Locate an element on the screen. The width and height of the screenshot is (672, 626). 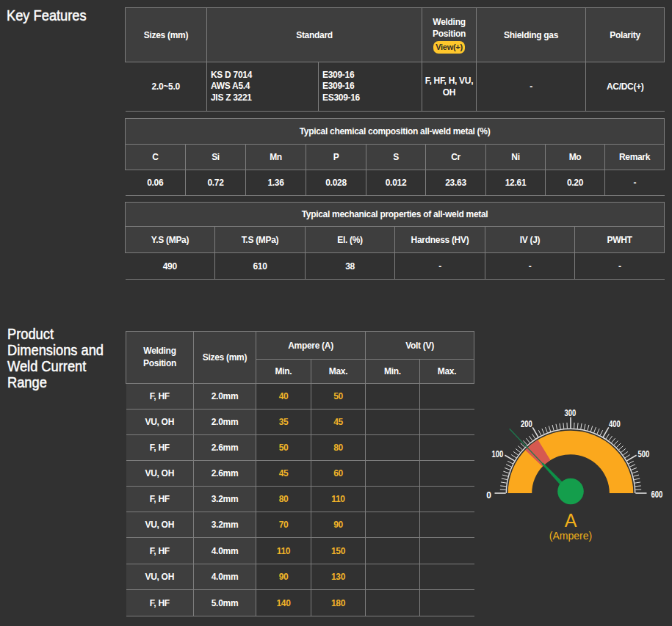
svg-text: 300 is located at coordinates (571, 413).